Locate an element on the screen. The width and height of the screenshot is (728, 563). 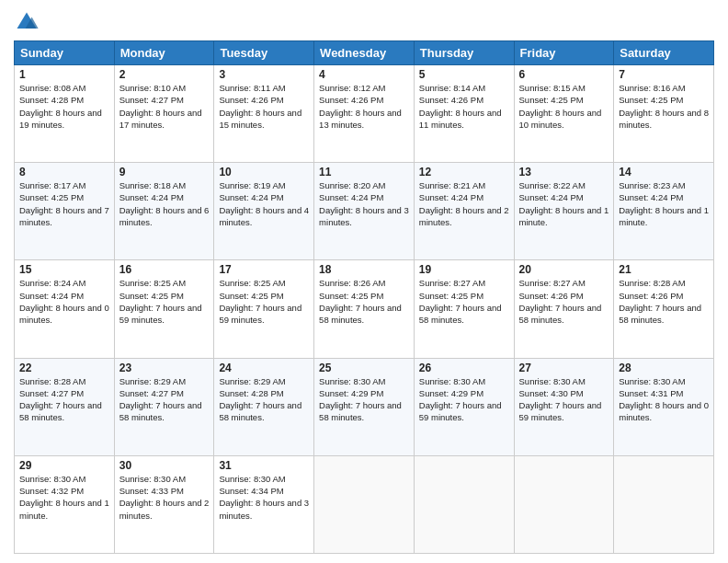
day-cell: 29 Sunrise: 8:30 AM Sunset: 4:32 PM Dayl… is located at coordinates (64, 504).